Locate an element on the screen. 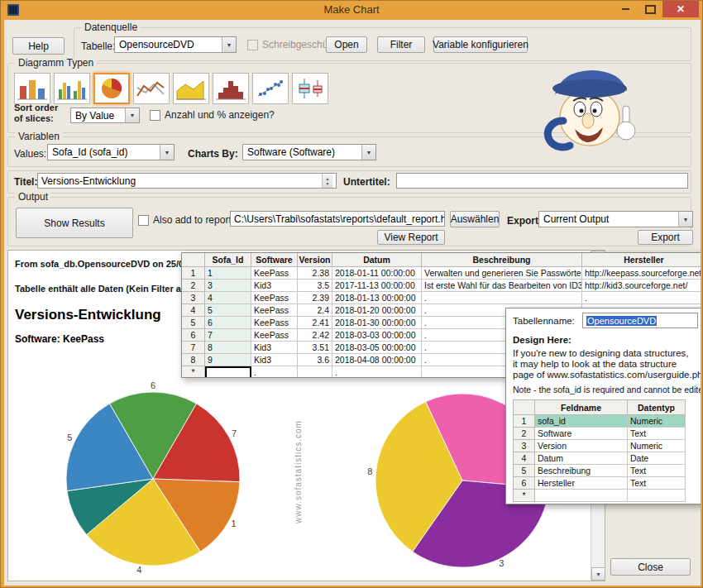 The width and height of the screenshot is (703, 588). sort-order-select: By Value is located at coordinates (105, 116).